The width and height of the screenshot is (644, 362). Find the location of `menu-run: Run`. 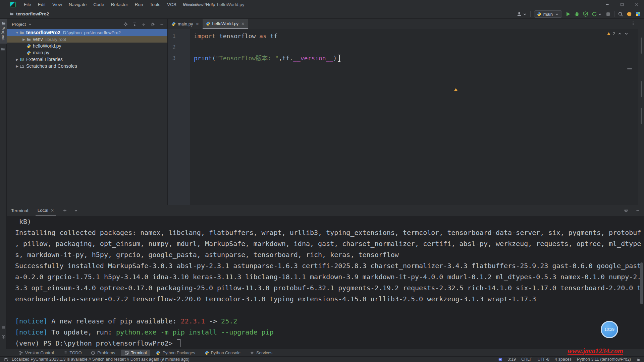

menu-run: Run is located at coordinates (139, 5).